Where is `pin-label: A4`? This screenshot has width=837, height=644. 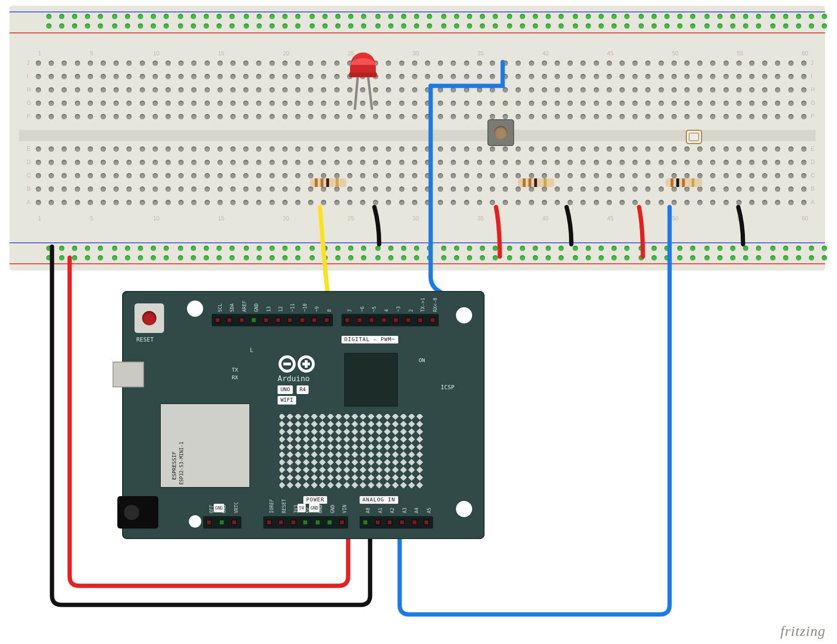 pin-label: A4 is located at coordinates (417, 510).